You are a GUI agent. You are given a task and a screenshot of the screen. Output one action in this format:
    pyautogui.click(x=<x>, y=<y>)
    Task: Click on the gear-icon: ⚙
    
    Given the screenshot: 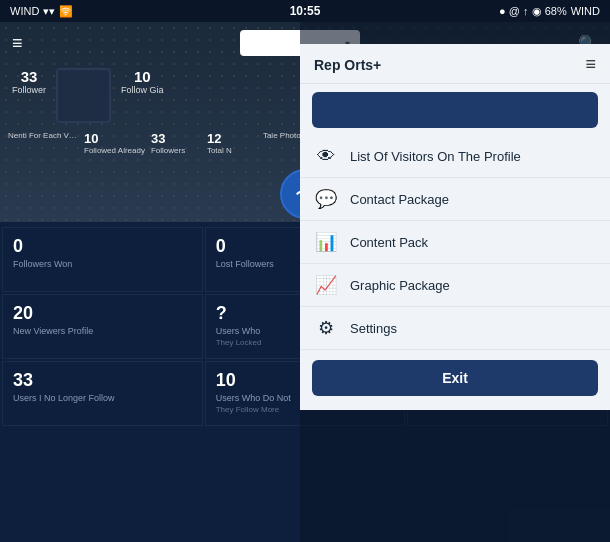 What is the action you would take?
    pyautogui.click(x=326, y=328)
    